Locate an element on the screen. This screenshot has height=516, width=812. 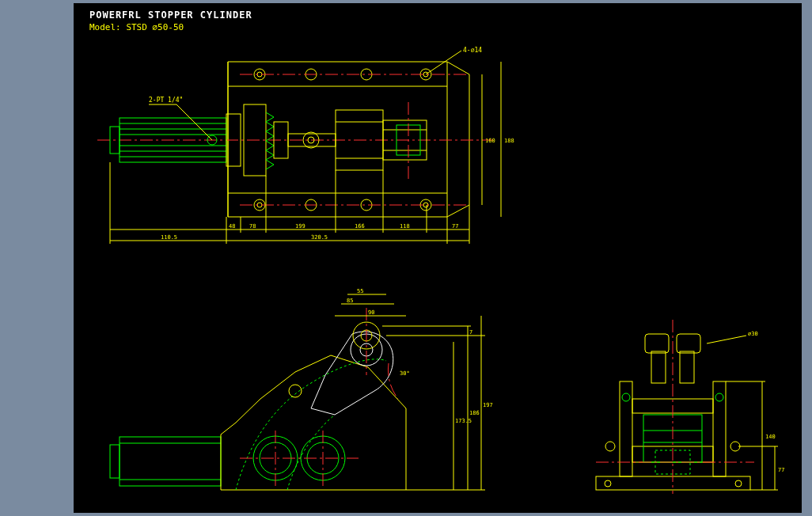
end-view: ⌀30 140 77 is located at coordinates (690, 407).